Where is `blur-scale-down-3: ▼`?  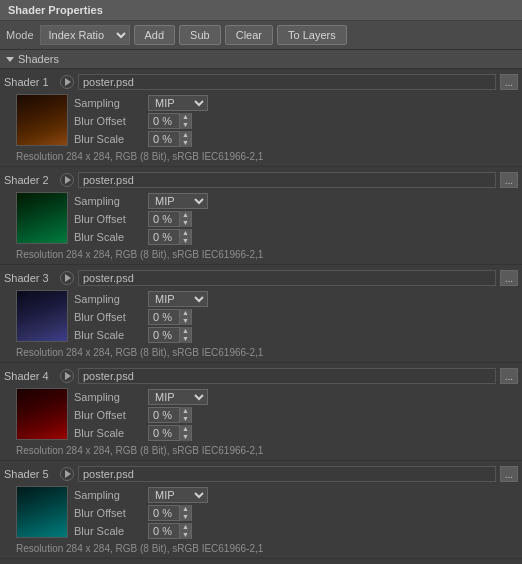 blur-scale-down-3: ▼ is located at coordinates (185, 339).